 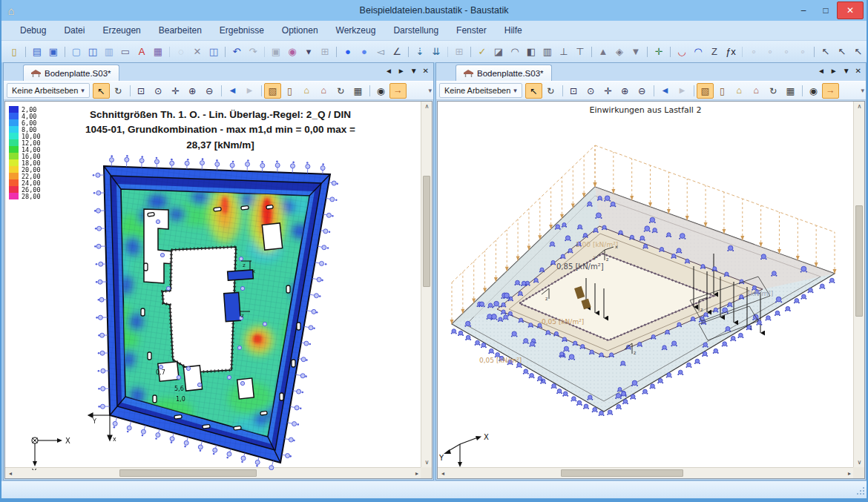 What do you see at coordinates (415, 30) in the screenshot?
I see `menu-item: Darstellung` at bounding box center [415, 30].